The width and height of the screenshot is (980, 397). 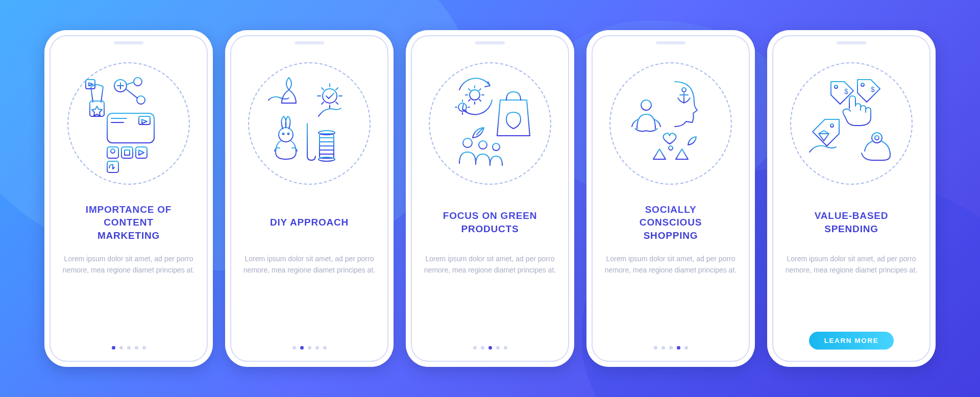 What do you see at coordinates (671, 222) in the screenshot?
I see `card-title: SOCIALLY CONSCIOUS SHOPPING` at bounding box center [671, 222].